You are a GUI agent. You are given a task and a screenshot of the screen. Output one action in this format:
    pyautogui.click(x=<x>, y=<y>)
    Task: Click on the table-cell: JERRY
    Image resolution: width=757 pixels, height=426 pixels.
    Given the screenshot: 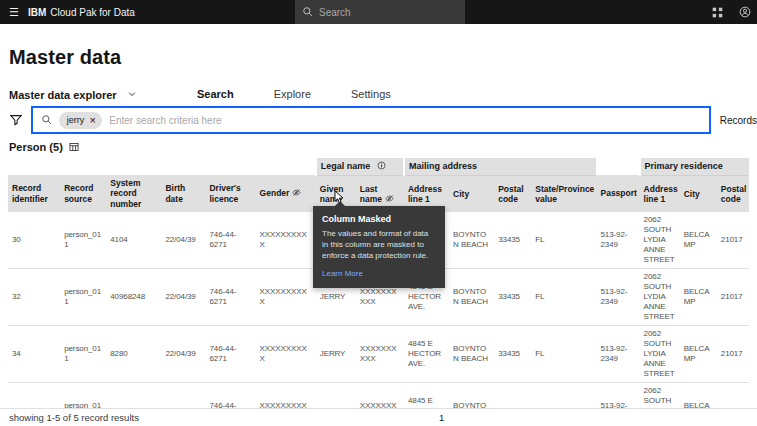 What is the action you would take?
    pyautogui.click(x=336, y=395)
    